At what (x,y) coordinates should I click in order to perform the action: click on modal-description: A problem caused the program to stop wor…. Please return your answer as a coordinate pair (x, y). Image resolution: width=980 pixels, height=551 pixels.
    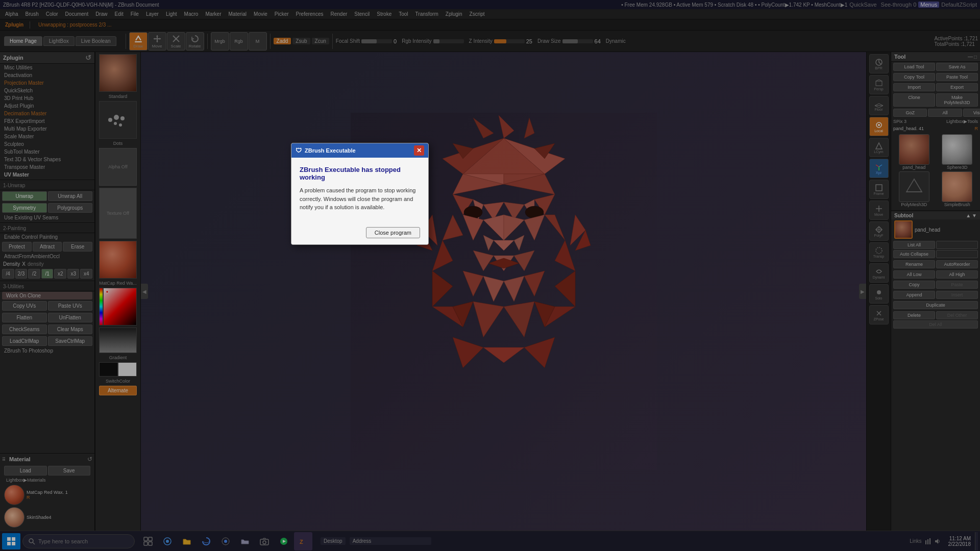
    Looking at the image, I should click on (360, 199).